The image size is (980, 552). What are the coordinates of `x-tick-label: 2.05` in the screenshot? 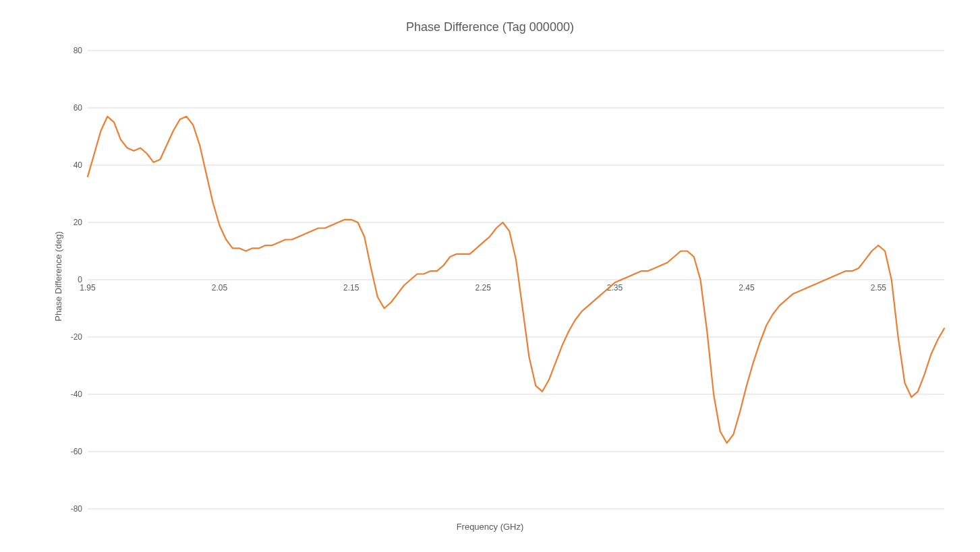 It's located at (220, 288).